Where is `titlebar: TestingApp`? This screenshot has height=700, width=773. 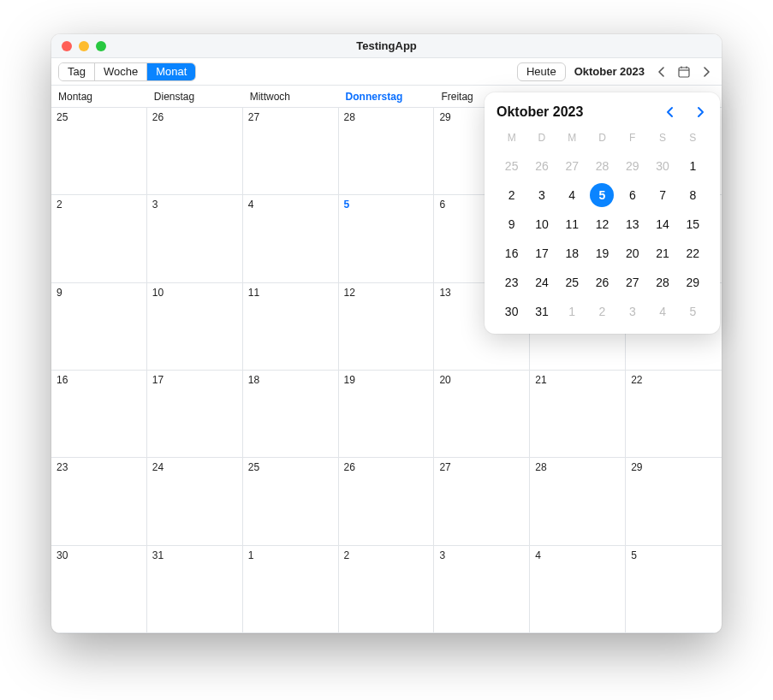 titlebar: TestingApp is located at coordinates (387, 46).